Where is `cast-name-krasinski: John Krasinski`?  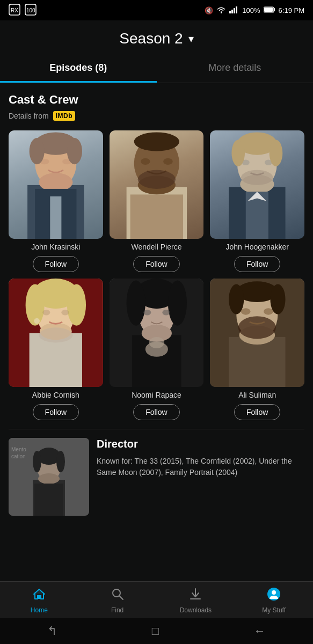
cast-name-krasinski: John Krasinski is located at coordinates (56, 247).